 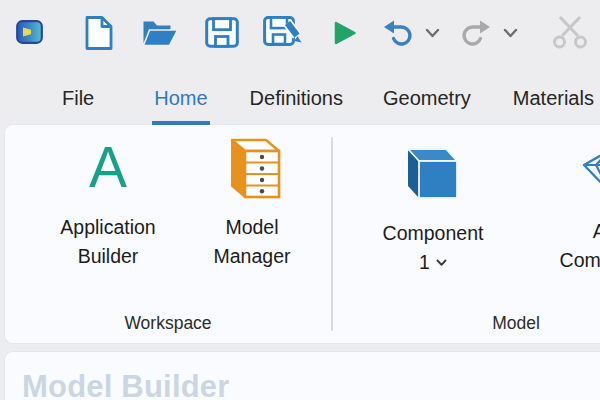 I want to click on application-builder-label-line1: Application, so click(x=108, y=227).